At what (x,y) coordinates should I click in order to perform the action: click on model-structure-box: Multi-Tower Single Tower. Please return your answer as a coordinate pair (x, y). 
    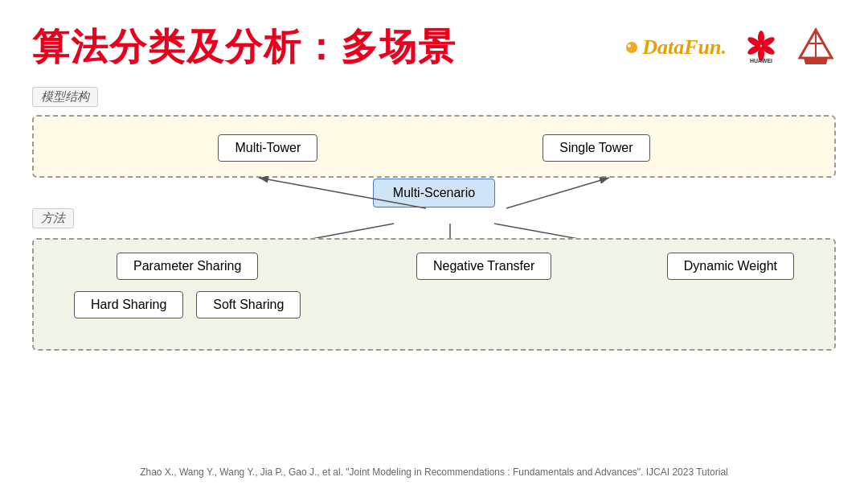
    Looking at the image, I should click on (434, 146).